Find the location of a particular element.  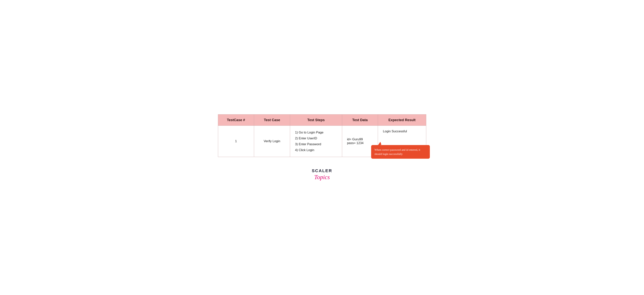

table-header-row: TestCase # Test Case Test Steps Test Dat… is located at coordinates (322, 120).